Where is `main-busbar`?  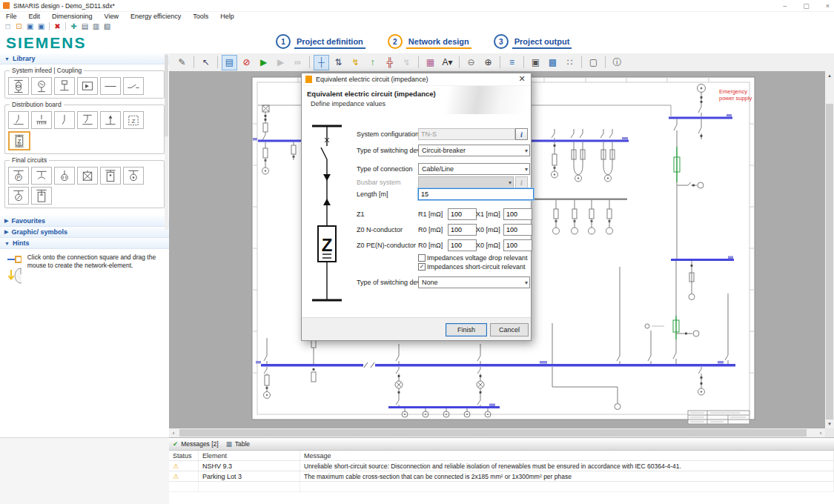 main-busbar is located at coordinates (498, 365).